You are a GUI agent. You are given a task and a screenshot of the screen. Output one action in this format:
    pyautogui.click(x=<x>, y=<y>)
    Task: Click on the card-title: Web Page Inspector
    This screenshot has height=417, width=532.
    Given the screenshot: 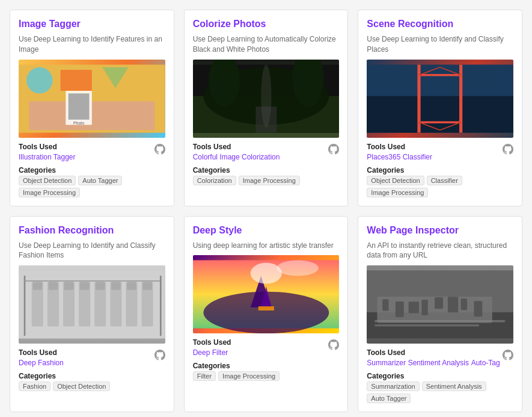 What is the action you would take?
    pyautogui.click(x=440, y=230)
    